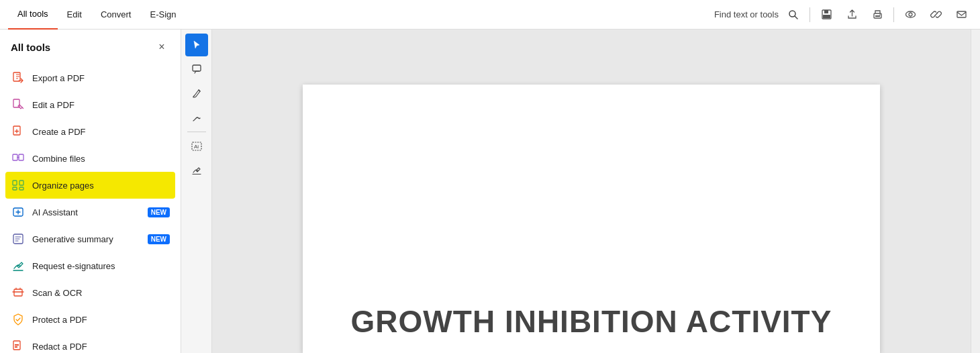  I want to click on print-icon, so click(878, 15).